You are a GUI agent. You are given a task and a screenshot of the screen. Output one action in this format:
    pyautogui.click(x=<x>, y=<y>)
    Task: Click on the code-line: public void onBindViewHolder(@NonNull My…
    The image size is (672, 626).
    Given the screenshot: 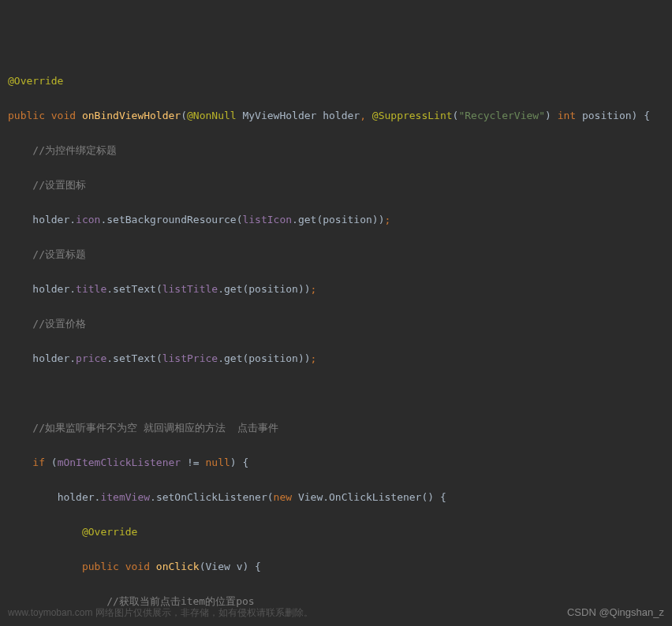 What is the action you would take?
    pyautogui.click(x=336, y=116)
    